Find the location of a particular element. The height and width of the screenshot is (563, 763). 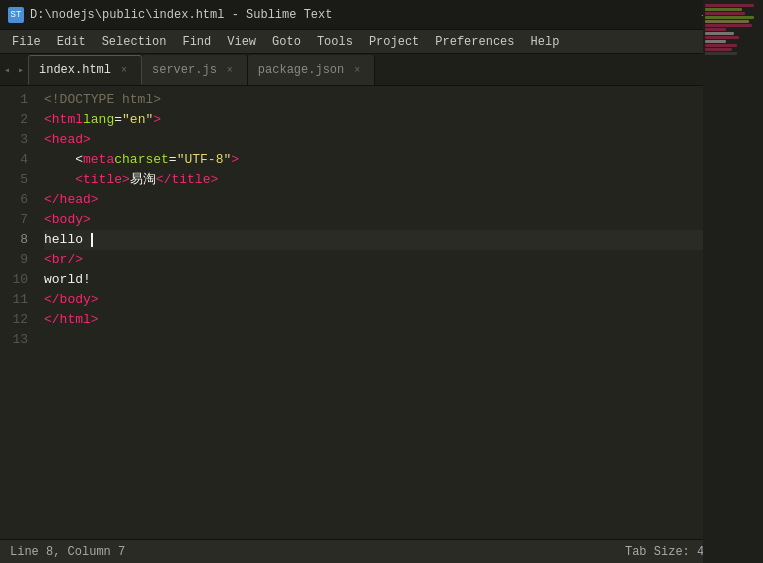

line-numbers: 12345678910111213 is located at coordinates (20, 312).